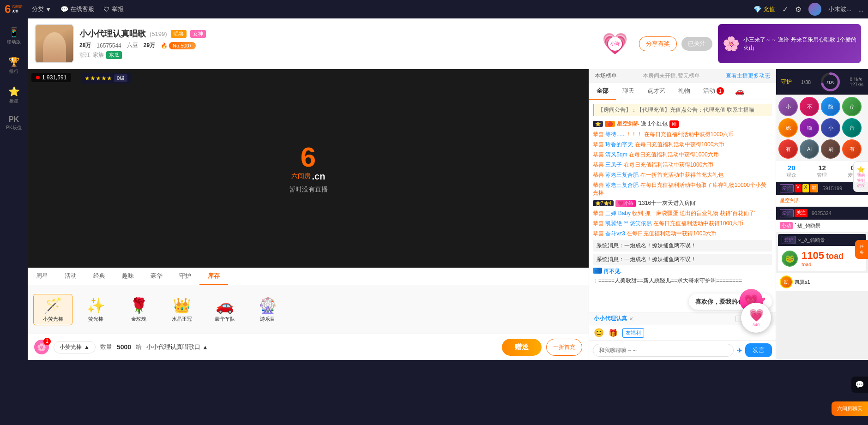 The width and height of the screenshot is (868, 425). Describe the element at coordinates (765, 9) in the screenshot. I see `charge-button: 💎 充值` at that location.